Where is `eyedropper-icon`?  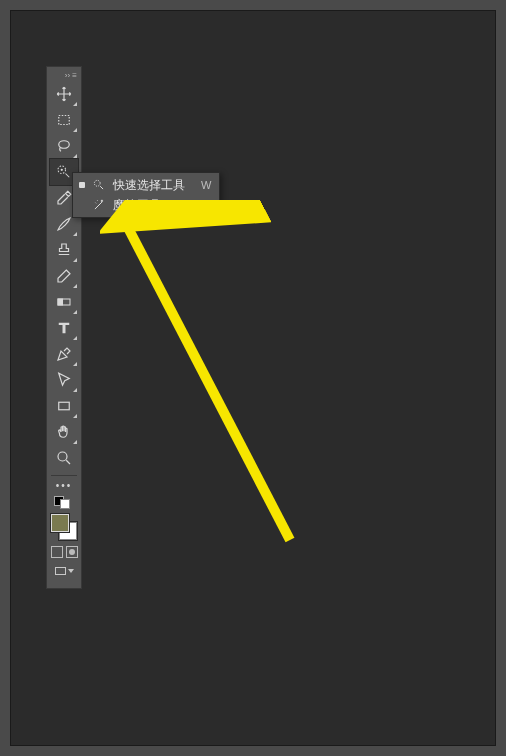 eyedropper-icon is located at coordinates (64, 198).